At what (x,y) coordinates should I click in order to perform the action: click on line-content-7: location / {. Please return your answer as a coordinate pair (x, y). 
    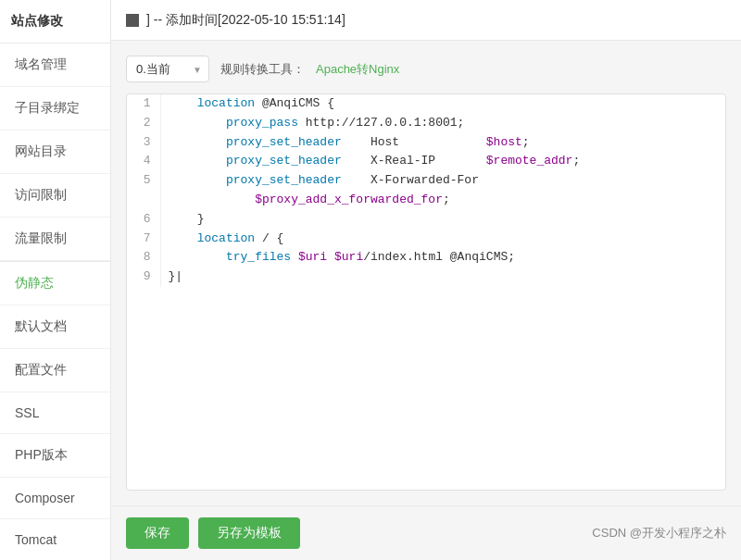
    Looking at the image, I should click on (443, 239).